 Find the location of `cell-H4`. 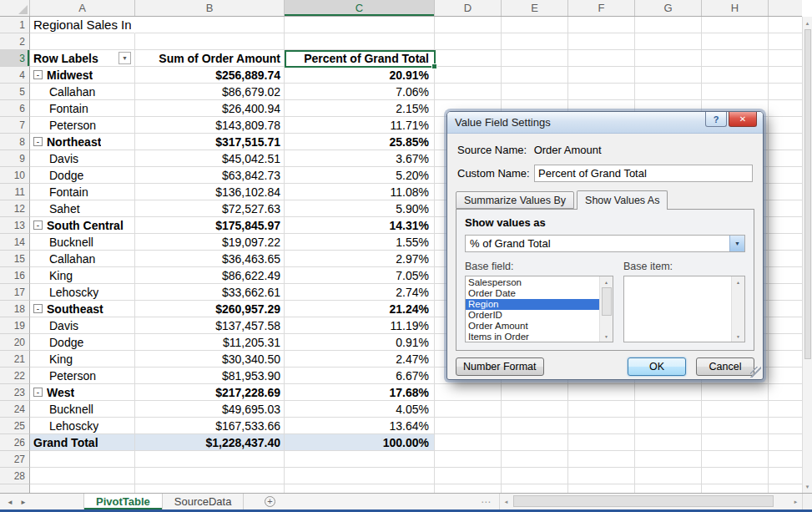

cell-H4 is located at coordinates (735, 75).